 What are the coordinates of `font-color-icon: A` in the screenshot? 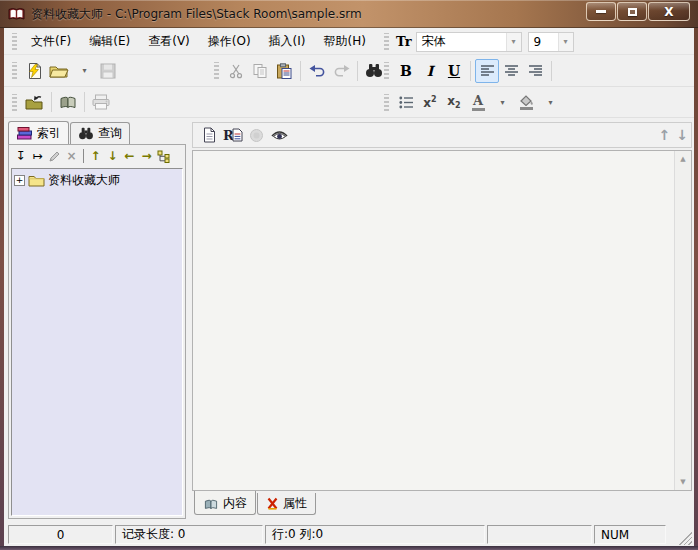 It's located at (478, 102).